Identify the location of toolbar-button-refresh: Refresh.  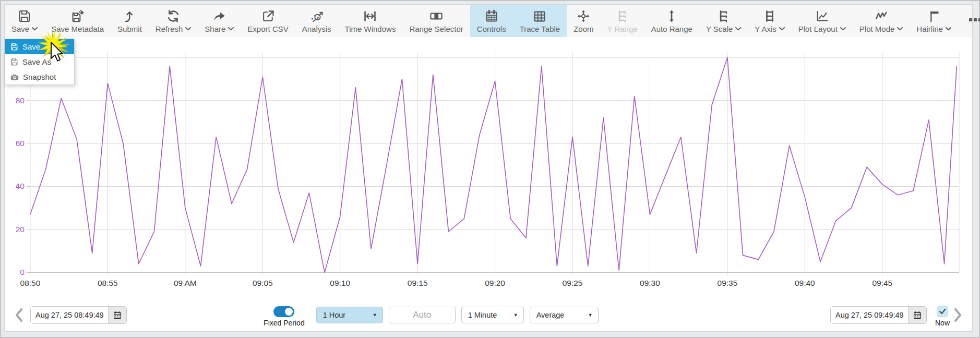
(173, 21).